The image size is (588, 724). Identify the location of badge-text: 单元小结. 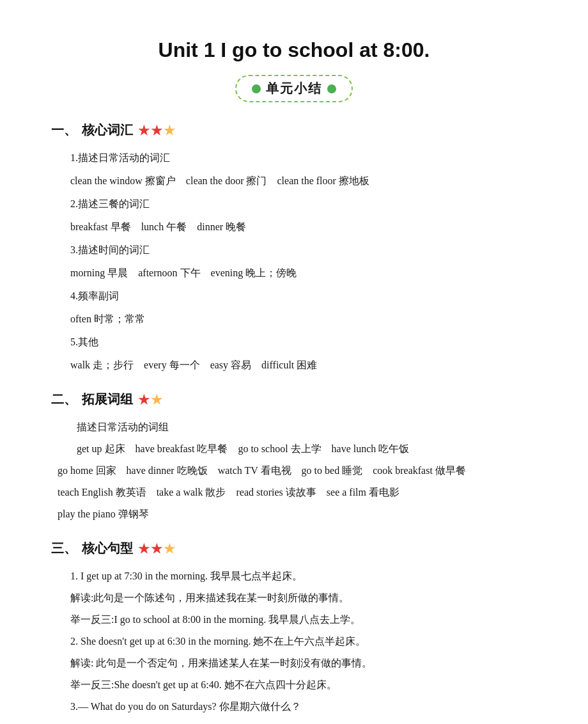
(294, 88).